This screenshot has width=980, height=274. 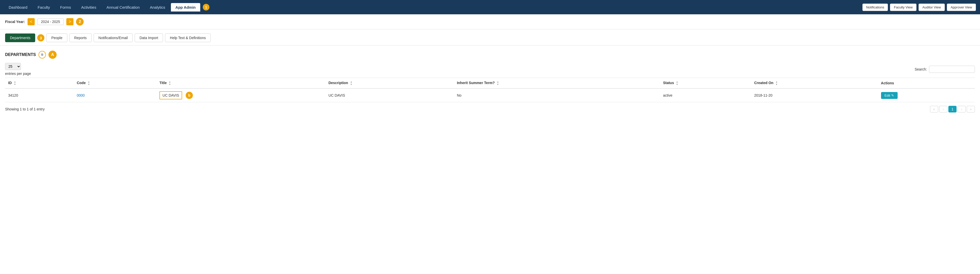 What do you see at coordinates (241, 83) in the screenshot?
I see `col-title: Title ▲▼` at bounding box center [241, 83].